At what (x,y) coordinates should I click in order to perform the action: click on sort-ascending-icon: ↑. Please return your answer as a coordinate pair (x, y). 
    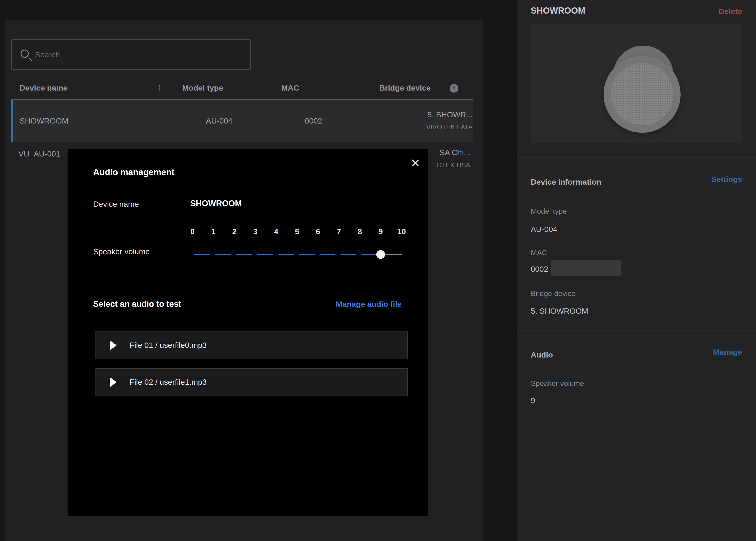
    Looking at the image, I should click on (159, 87).